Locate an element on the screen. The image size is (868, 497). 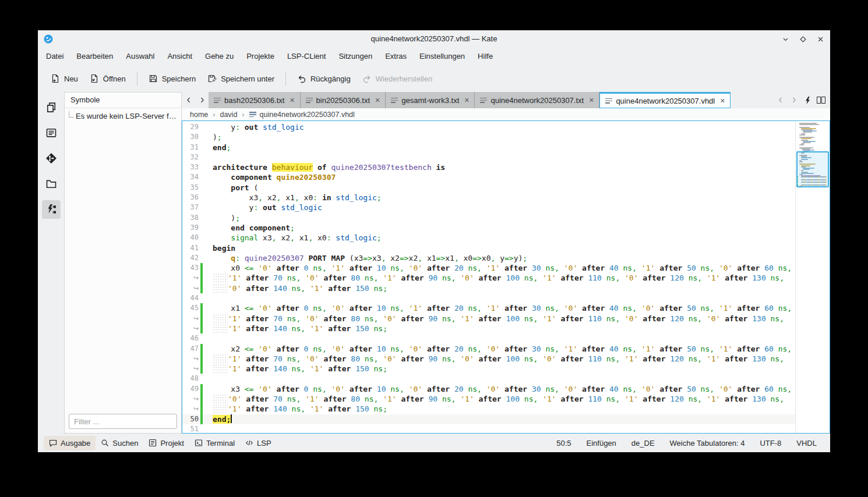
menu-hilfe: Hilfe is located at coordinates (485, 56).